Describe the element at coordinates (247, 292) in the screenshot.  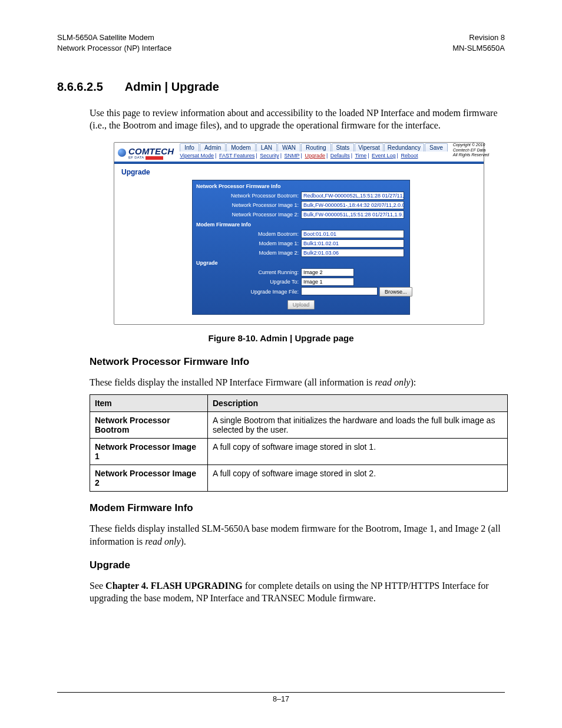
I see `upgrade-file-label: Upgrade Image File:` at that location.